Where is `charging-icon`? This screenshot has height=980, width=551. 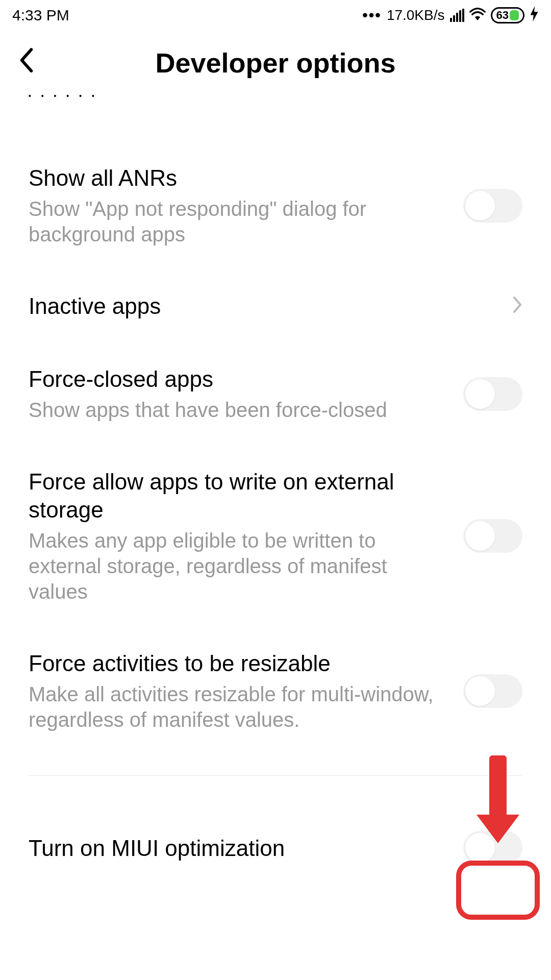 charging-icon is located at coordinates (534, 15).